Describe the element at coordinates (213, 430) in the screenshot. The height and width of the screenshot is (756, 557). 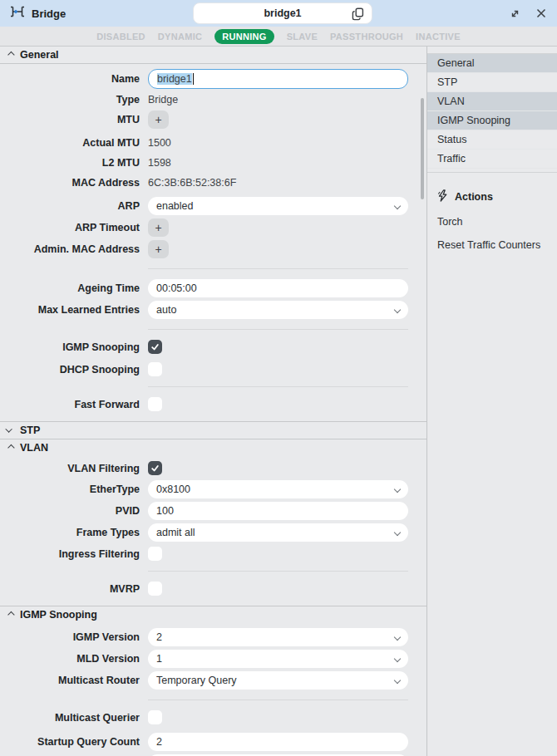
I see `section-header-stp: STP` at that location.